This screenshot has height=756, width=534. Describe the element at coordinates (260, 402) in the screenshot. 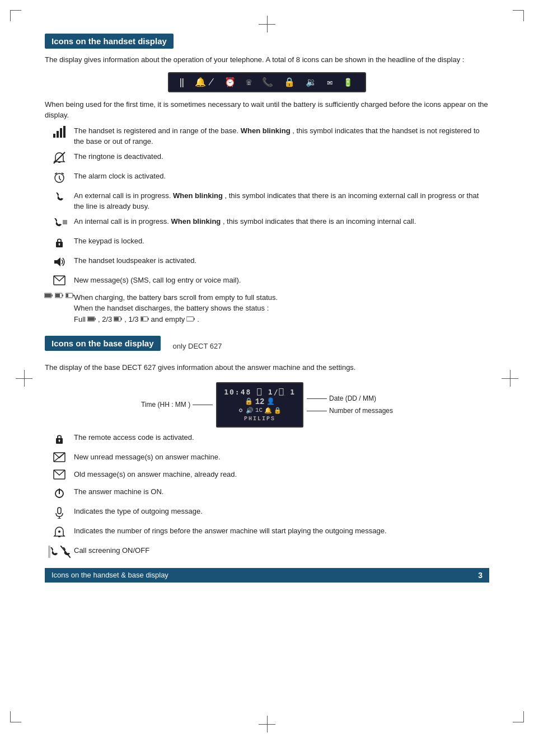

I see `screen-icon-row1: 🔒 12 👤` at that location.